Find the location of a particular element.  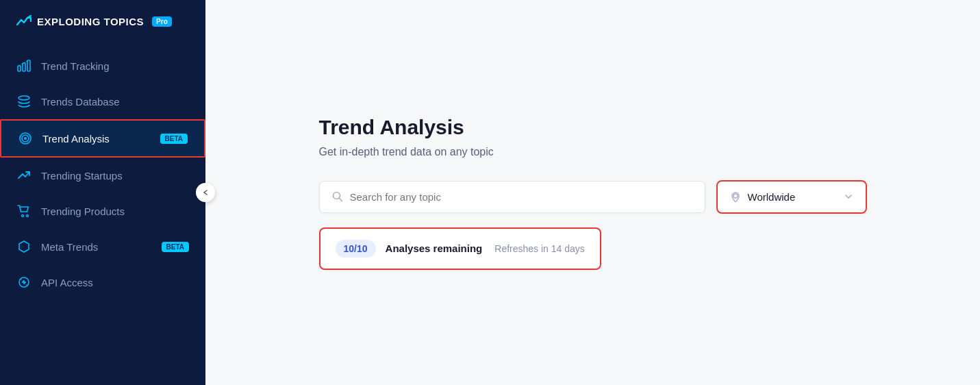

trend-analysis-beta-badge: BETA is located at coordinates (174, 138).